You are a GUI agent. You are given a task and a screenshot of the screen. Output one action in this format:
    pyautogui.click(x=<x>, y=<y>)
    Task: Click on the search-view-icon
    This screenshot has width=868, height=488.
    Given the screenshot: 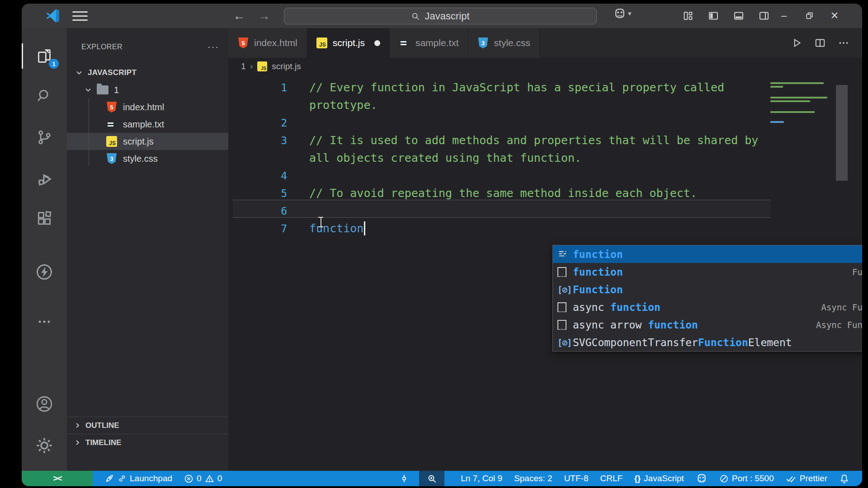 What is the action you would take?
    pyautogui.click(x=44, y=96)
    